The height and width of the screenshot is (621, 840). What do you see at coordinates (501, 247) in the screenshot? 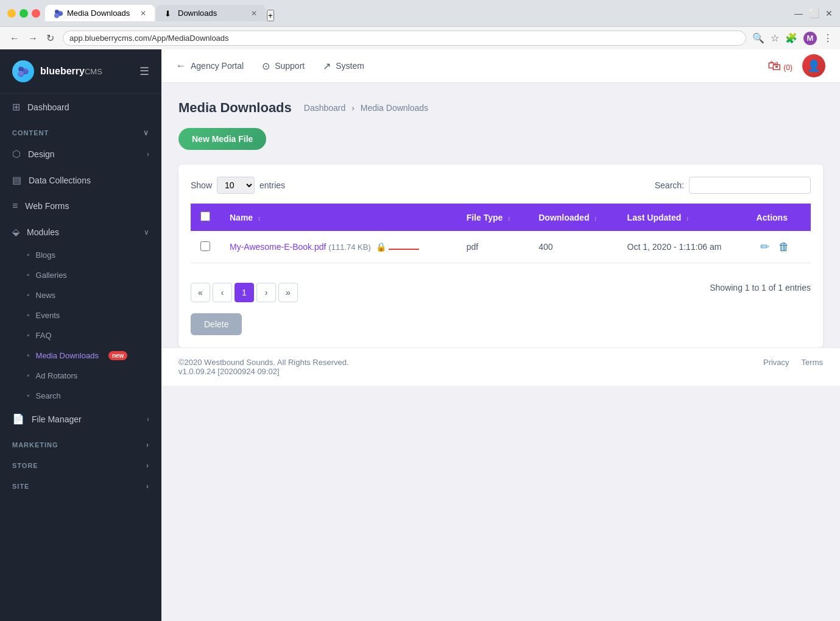
I see `table-row: My-Awesome-E-Book.pdf (111.74 KB) 🔒 pdf` at bounding box center [501, 247].